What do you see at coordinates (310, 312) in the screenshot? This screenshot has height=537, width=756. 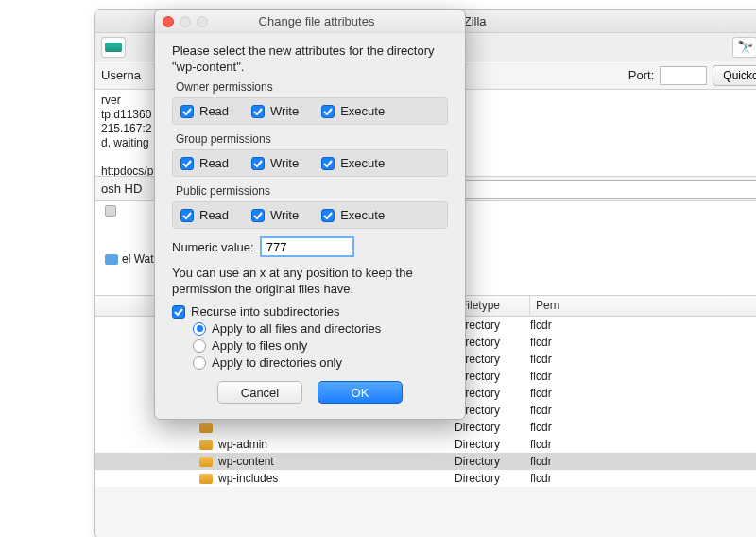 I see `recurse-checkbox: Recurse into subdirectories` at bounding box center [310, 312].